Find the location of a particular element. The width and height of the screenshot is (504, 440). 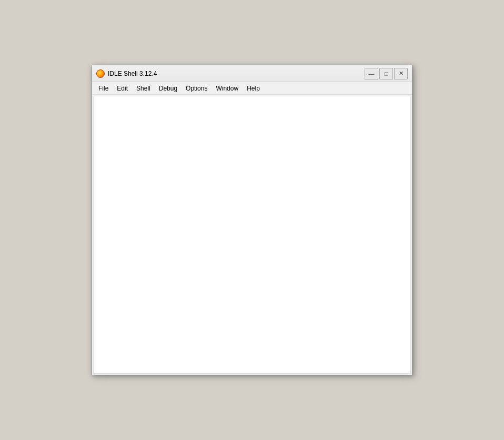

menu-bar: File Edit Shell Debug Options Window Hel… is located at coordinates (252, 88).